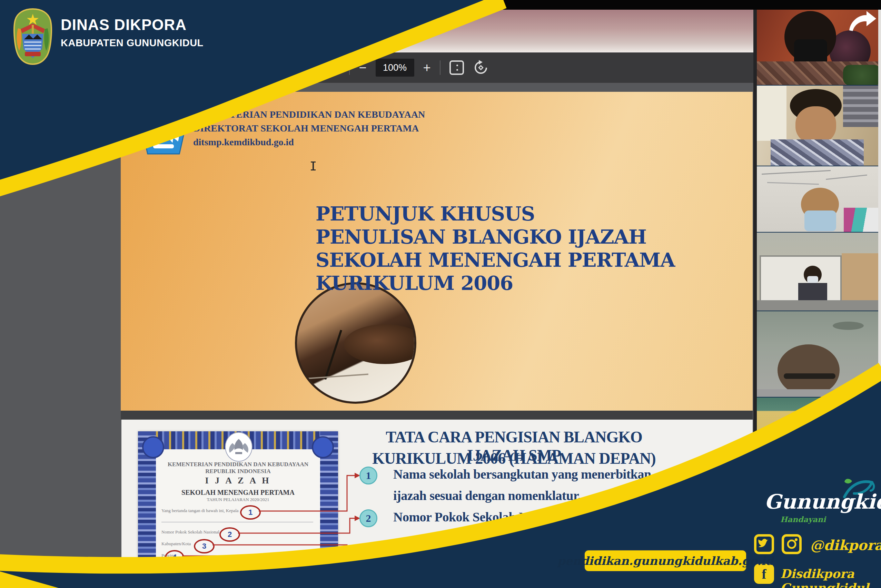  What do you see at coordinates (831, 578) in the screenshot?
I see `facebook-name: Disdikpora Gunungkidul` at bounding box center [831, 578].